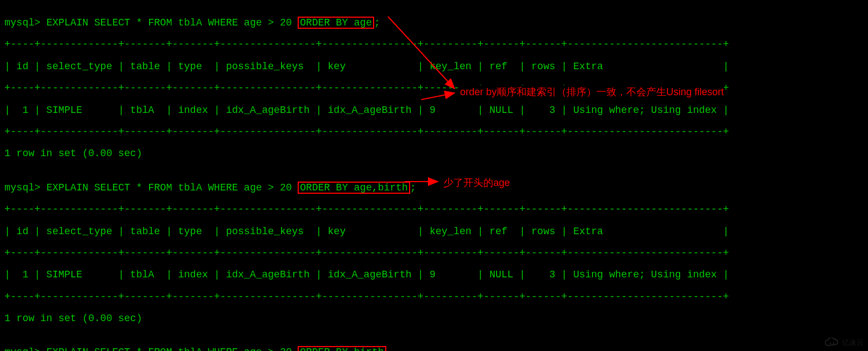 The height and width of the screenshot is (351, 868). Describe the element at coordinates (172, 188) in the screenshot. I see `q2-before: EXPLAIN SELECT * FROM tblA WHERE age > 2…` at that location.